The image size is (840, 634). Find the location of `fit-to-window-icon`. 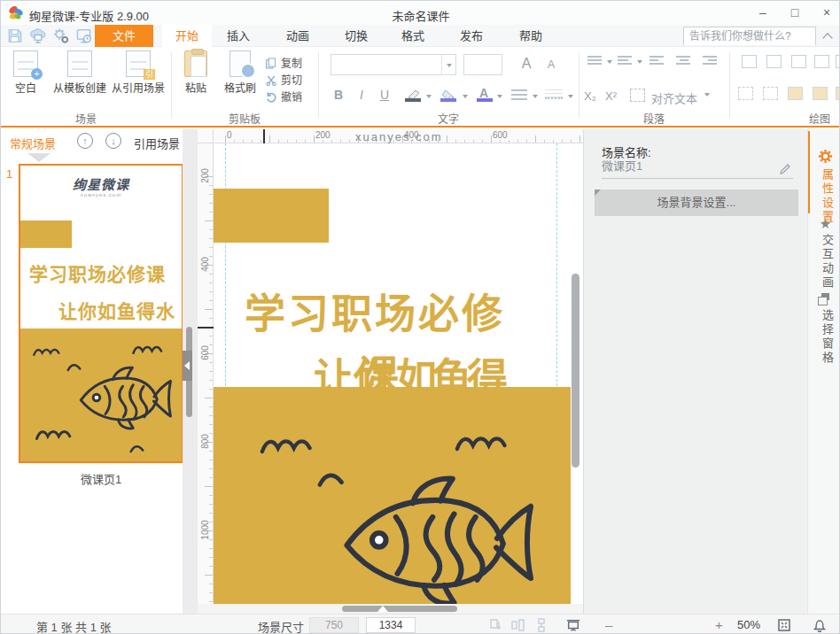

fit-to-window-icon is located at coordinates (784, 625).